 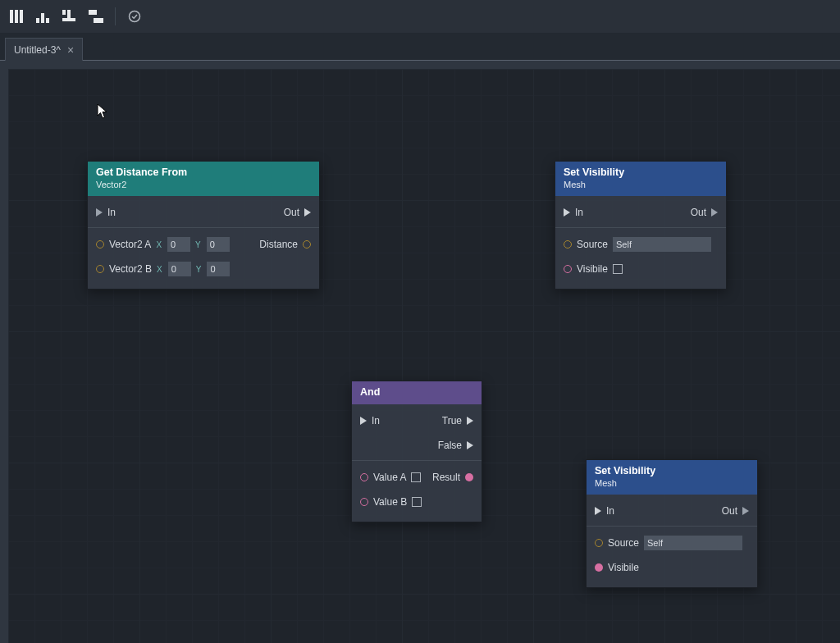 What do you see at coordinates (641, 225) in the screenshot?
I see `node-set-visibility-1: Set Visibility Mesh In Out Source` at bounding box center [641, 225].